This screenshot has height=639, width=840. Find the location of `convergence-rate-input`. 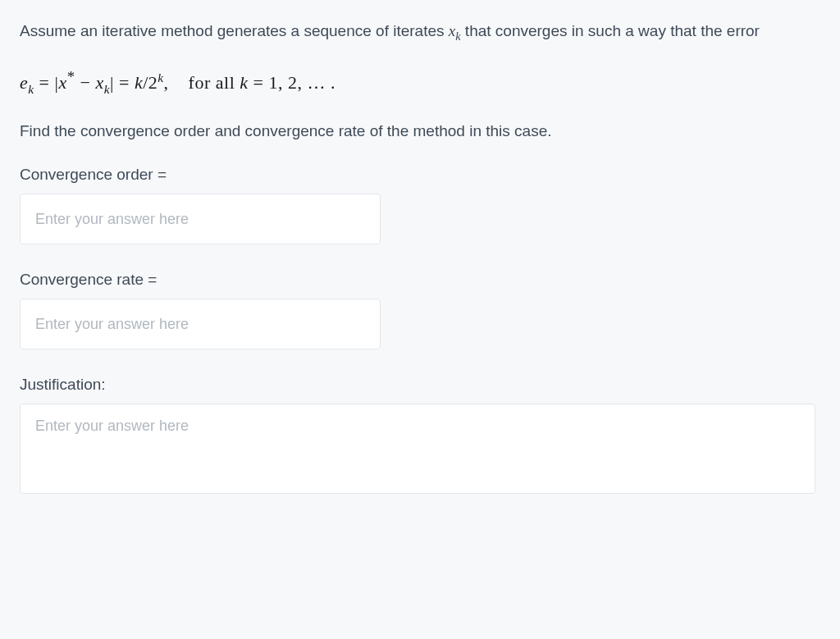

convergence-rate-input is located at coordinates (200, 324).